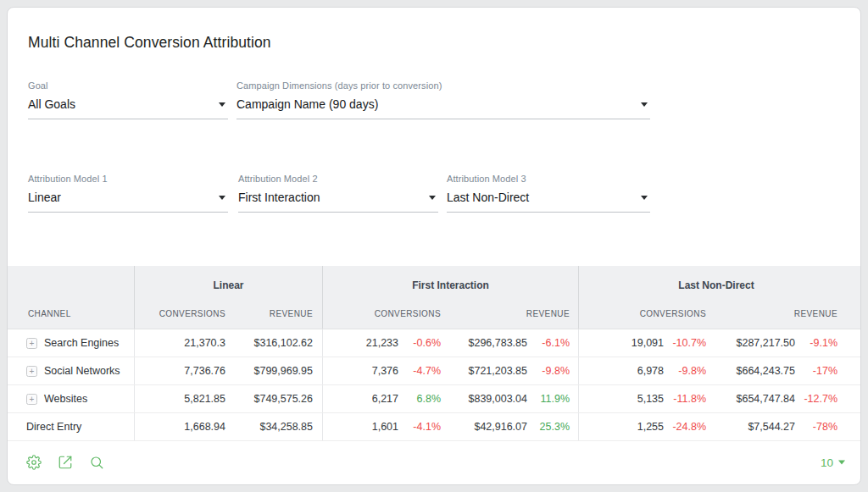 Image resolution: width=868 pixels, height=492 pixels. Describe the element at coordinates (307, 104) in the screenshot. I see `campaign-dimensions-value: Campaign Name (90 days)` at that location.